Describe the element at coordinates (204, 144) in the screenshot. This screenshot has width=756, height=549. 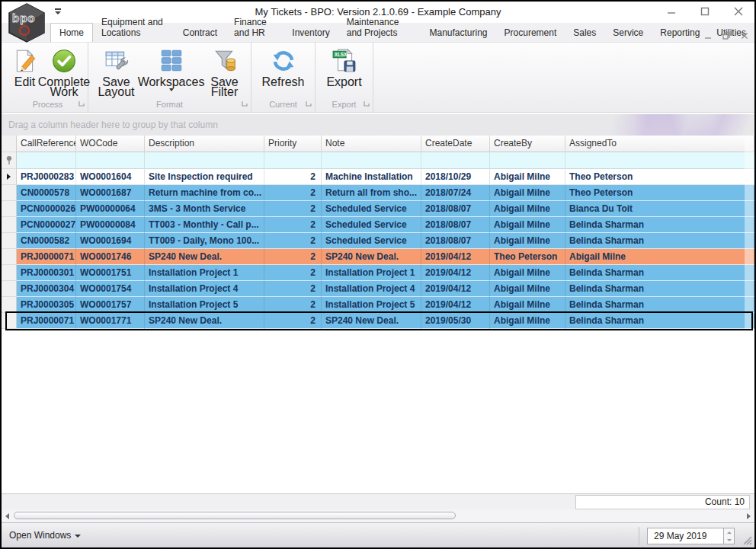
I see `column-header-description: Description` at that location.